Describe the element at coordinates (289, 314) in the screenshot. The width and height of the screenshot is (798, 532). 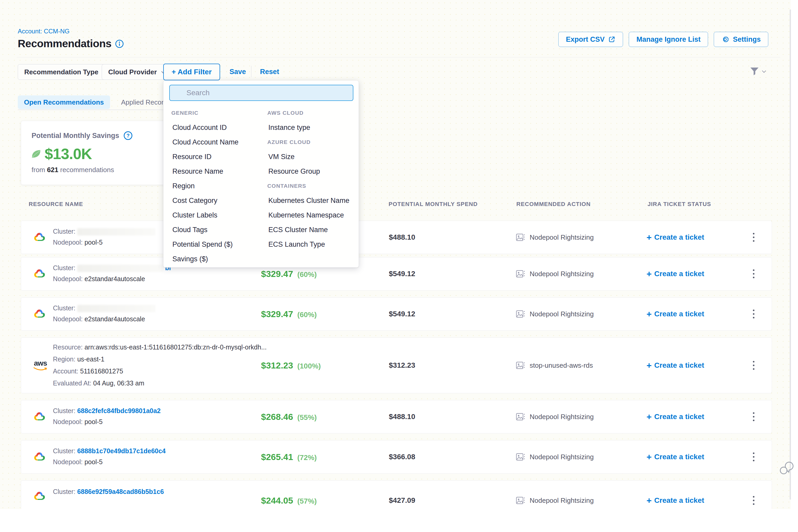
I see `savings-cell: $329.47 (60%)` at that location.